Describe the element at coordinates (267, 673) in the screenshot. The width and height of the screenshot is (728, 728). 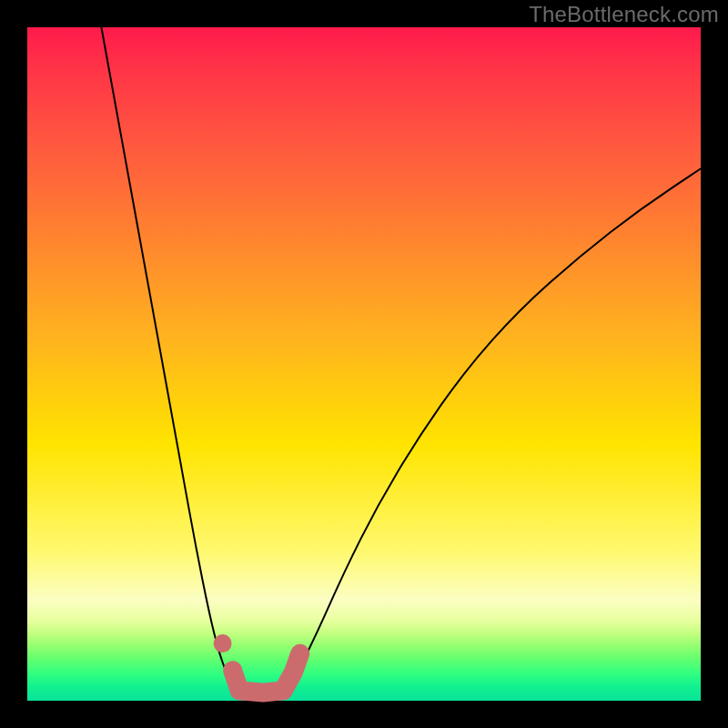
I see `highlight-trough-path` at that location.